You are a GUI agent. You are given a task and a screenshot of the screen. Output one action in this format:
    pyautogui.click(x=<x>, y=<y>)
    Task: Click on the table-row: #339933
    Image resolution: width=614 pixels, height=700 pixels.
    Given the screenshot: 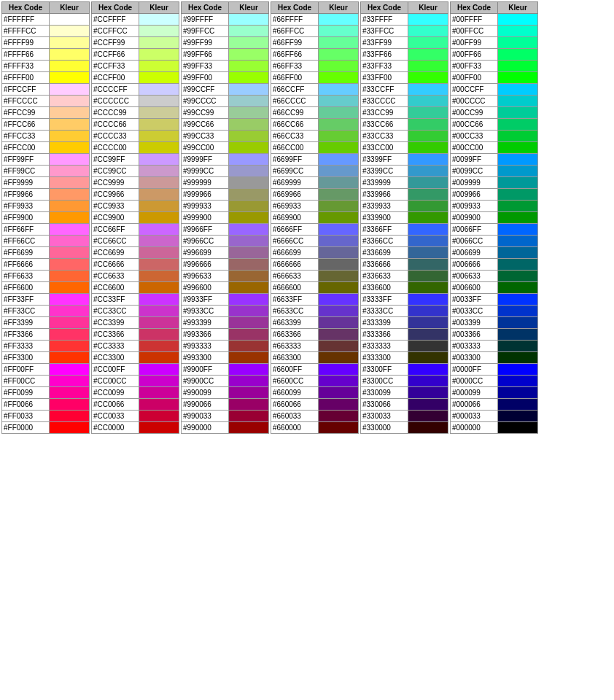 What is the action you would take?
    pyautogui.click(x=405, y=206)
    